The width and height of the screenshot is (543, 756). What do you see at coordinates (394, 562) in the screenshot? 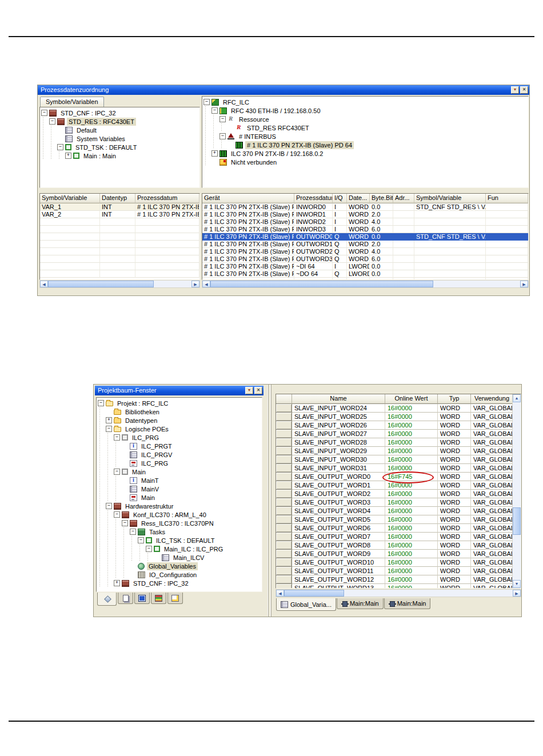
I see `variable-row: SLAVE_OUTPUT_WORD1016#0000WORDVAR_GLOBAL` at bounding box center [394, 562].